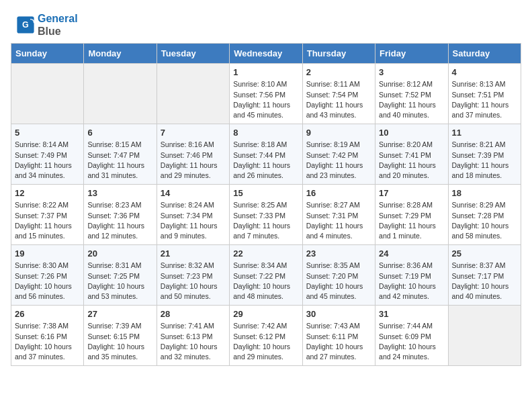 The image size is (532, 411). I want to click on calendar-cell: 25Sunrise: 8:37 AM Sunset: 7:17 PM Dayli…, so click(484, 275).